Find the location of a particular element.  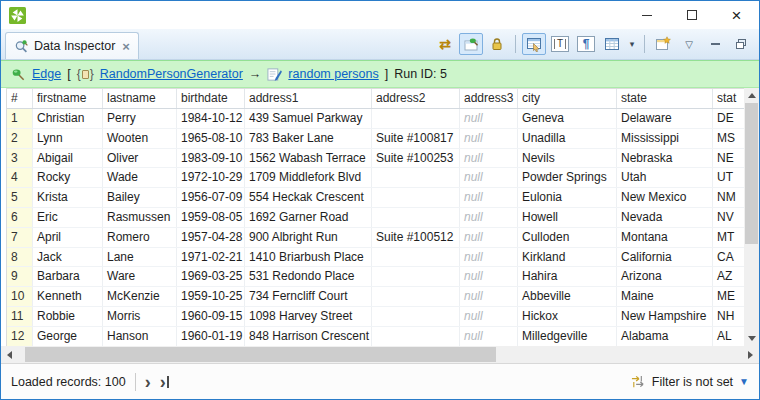

cell-city: Hickox is located at coordinates (568, 316).